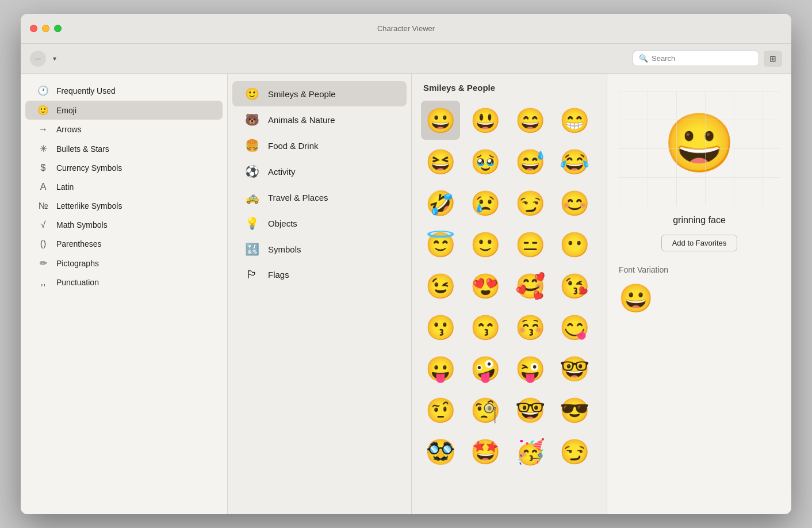 Image resolution: width=812 pixels, height=528 pixels. What do you see at coordinates (574, 244) in the screenshot?
I see `emoji-cell: 😶` at bounding box center [574, 244].